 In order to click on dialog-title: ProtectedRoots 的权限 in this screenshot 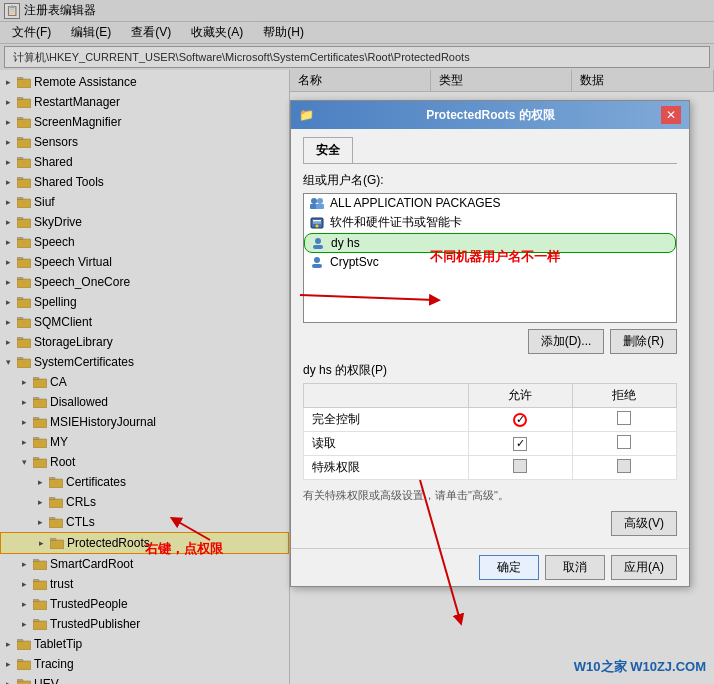, I will do `click(490, 116)`.